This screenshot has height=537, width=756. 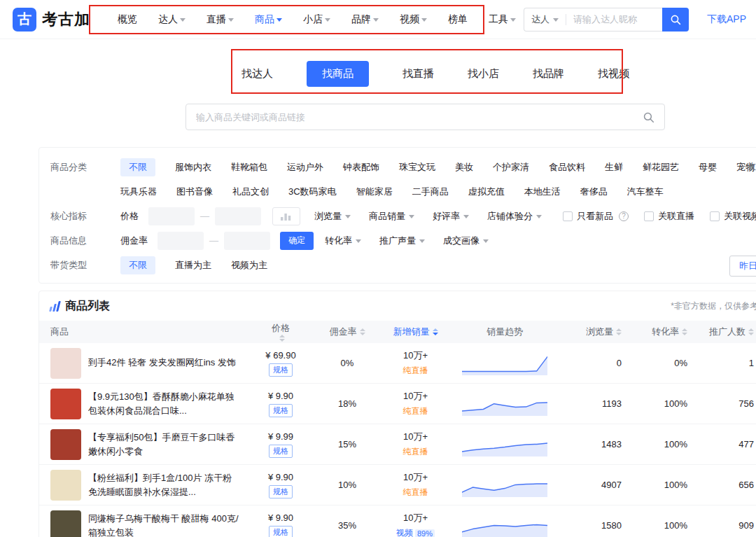 What do you see at coordinates (708, 167) in the screenshot?
I see `category-option: 母婴` at bounding box center [708, 167].